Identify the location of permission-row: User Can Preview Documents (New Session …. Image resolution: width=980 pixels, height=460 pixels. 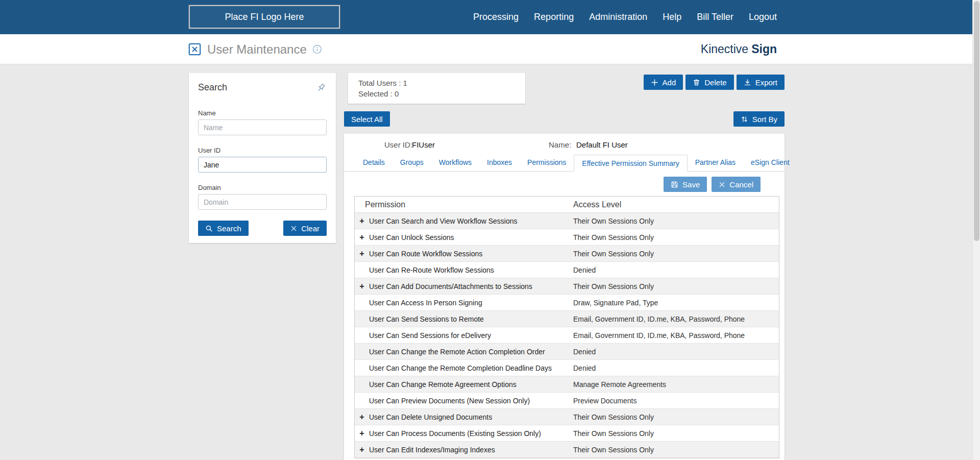
(567, 401).